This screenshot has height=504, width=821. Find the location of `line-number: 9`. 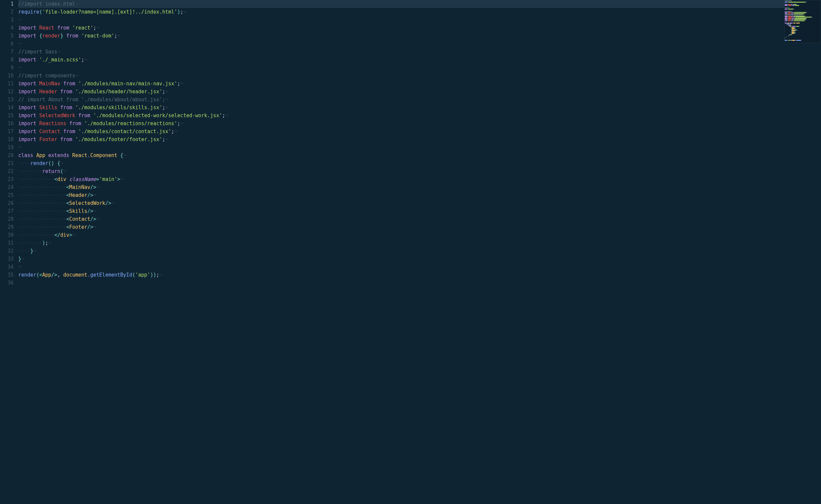

line-number: 9 is located at coordinates (7, 68).